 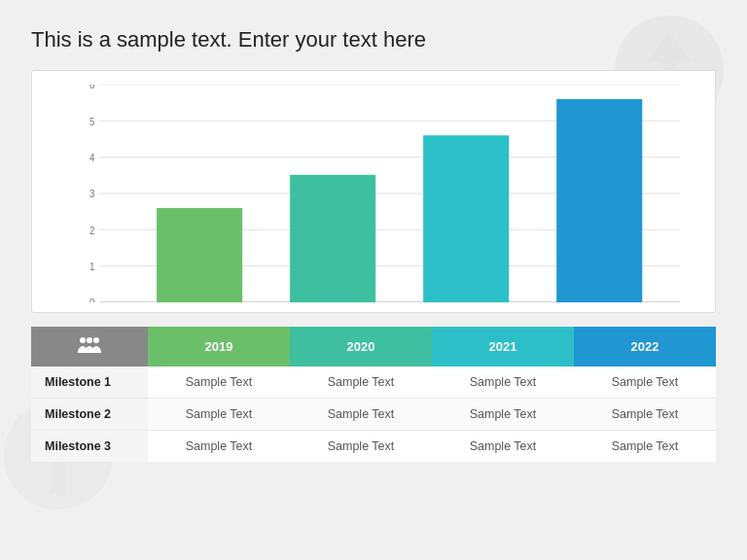 What do you see at coordinates (89, 383) in the screenshot?
I see `milestone-1-label: Milestone 1` at bounding box center [89, 383].